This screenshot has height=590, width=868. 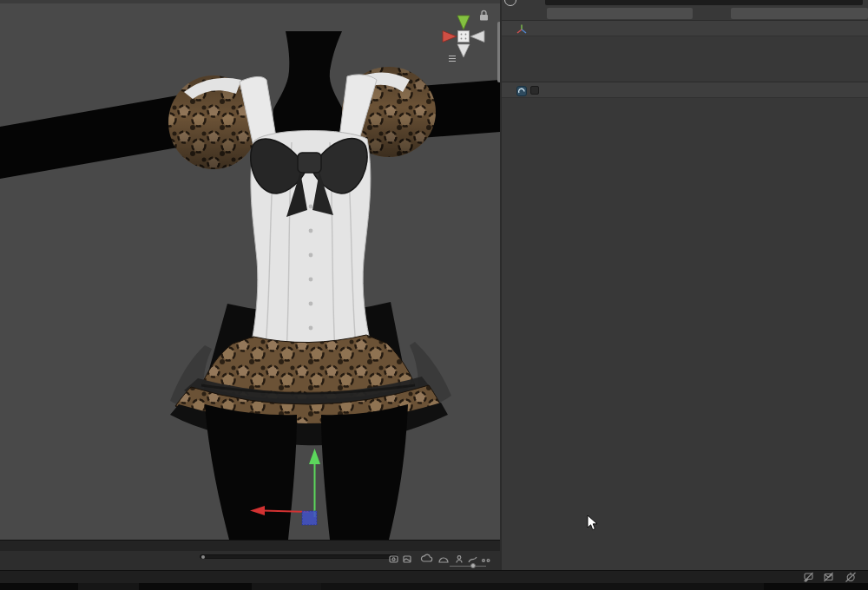 What do you see at coordinates (477, 36) in the screenshot?
I see `gizmo-negx-cone` at bounding box center [477, 36].